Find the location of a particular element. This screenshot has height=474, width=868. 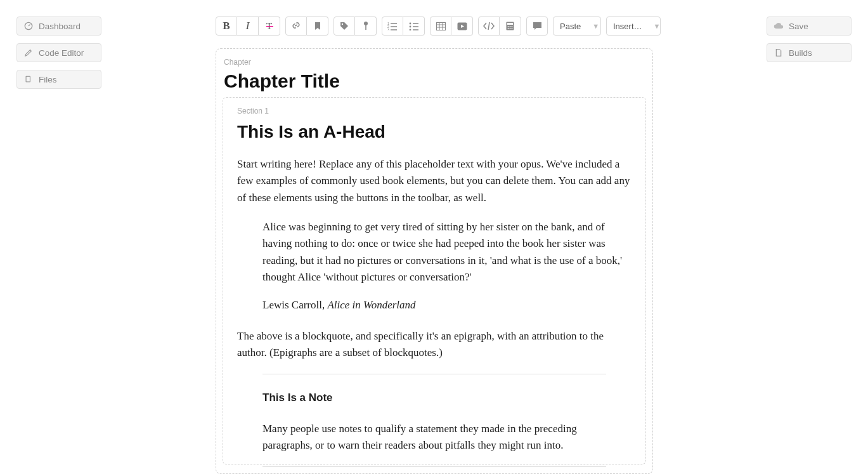

blockquote: Alice was beginning to get very tired of… is located at coordinates (434, 267).